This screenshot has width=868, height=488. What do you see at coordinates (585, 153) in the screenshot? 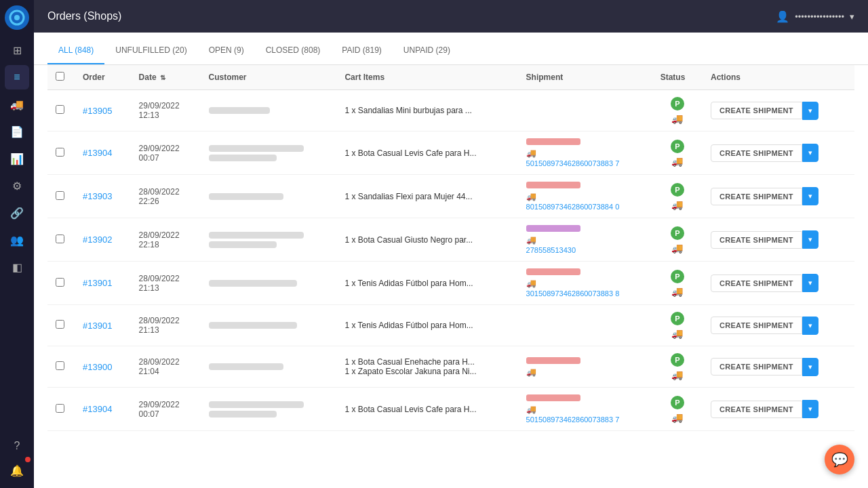
I see `shipment-cell: 🚚501508973462860073883 7` at bounding box center [585, 153].